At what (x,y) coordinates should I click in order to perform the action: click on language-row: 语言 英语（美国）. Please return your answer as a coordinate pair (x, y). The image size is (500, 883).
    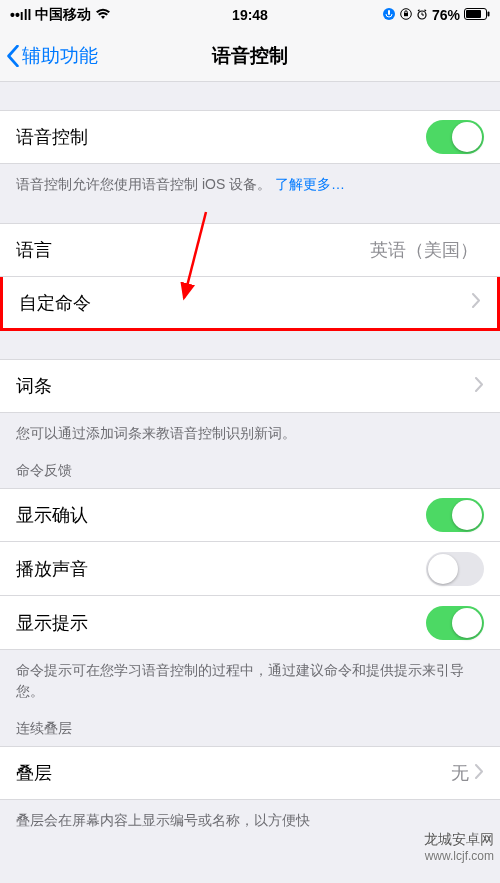
    Looking at the image, I should click on (250, 250).